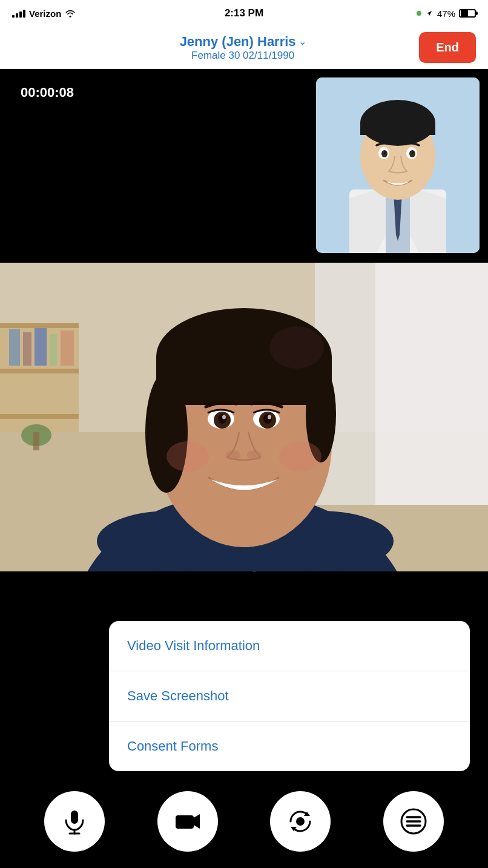 The image size is (488, 868). Describe the element at coordinates (243, 56) in the screenshot. I see `patient-details: Female 30 02/11/1990` at that location.